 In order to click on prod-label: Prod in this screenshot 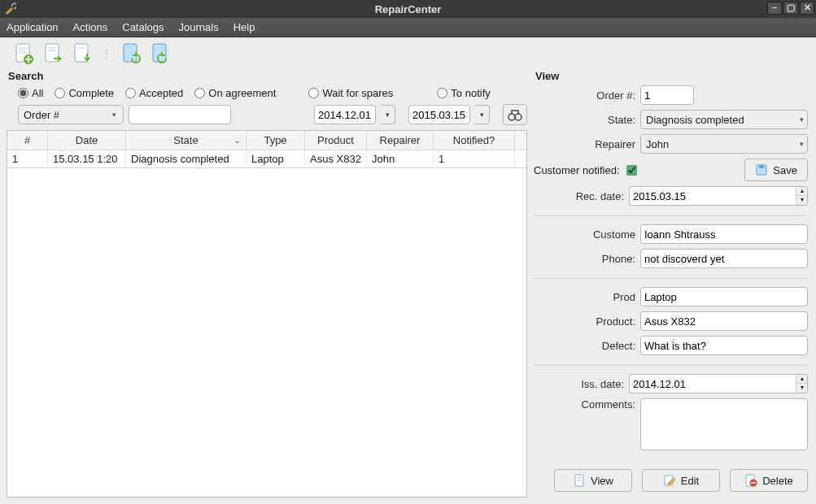, I will do `click(595, 298)`.